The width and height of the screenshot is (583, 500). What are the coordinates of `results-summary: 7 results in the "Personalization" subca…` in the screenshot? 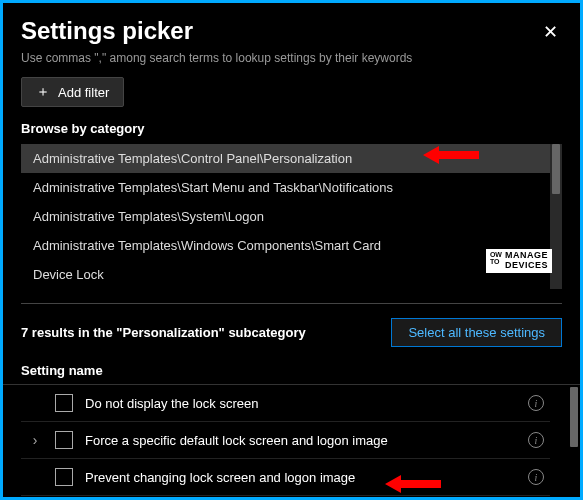 It's located at (164, 332).